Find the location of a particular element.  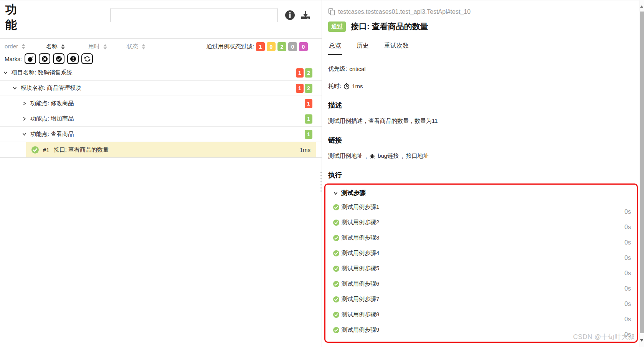

test-steps-toggle: 测试步骤 is located at coordinates (482, 193).